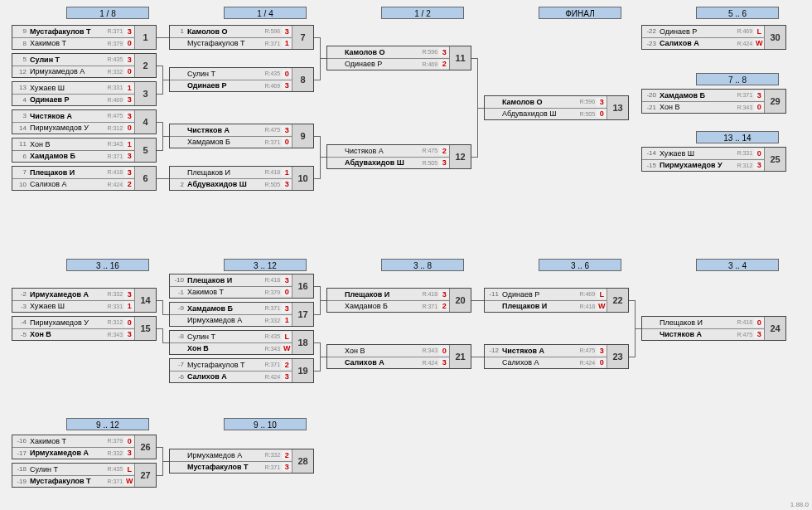  I want to click on match-24: Плещаков ИR:4180Чистяков АR:475324, so click(714, 328).